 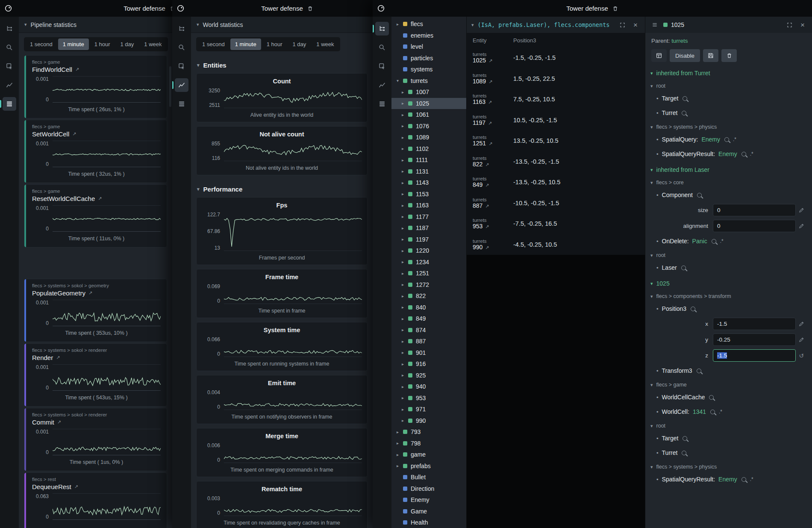 What do you see at coordinates (429, 47) in the screenshot?
I see `tree-item: level` at bounding box center [429, 47].